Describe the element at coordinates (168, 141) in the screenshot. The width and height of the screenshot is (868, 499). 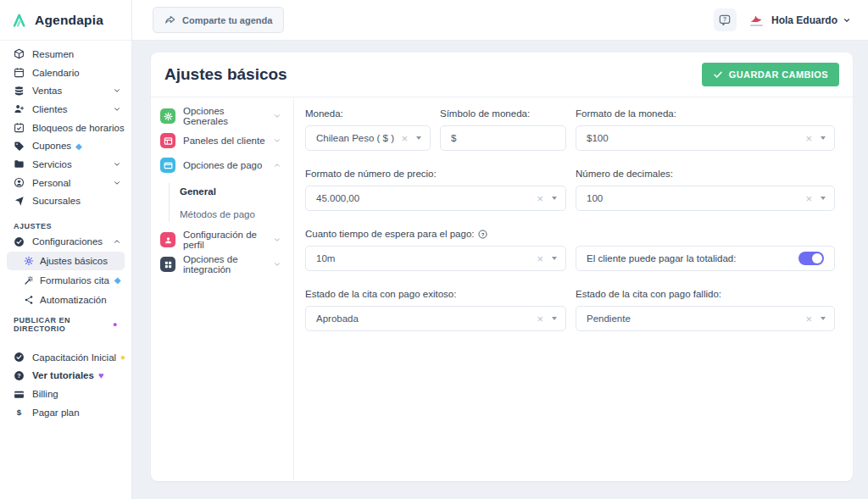
I see `panels-icon` at that location.